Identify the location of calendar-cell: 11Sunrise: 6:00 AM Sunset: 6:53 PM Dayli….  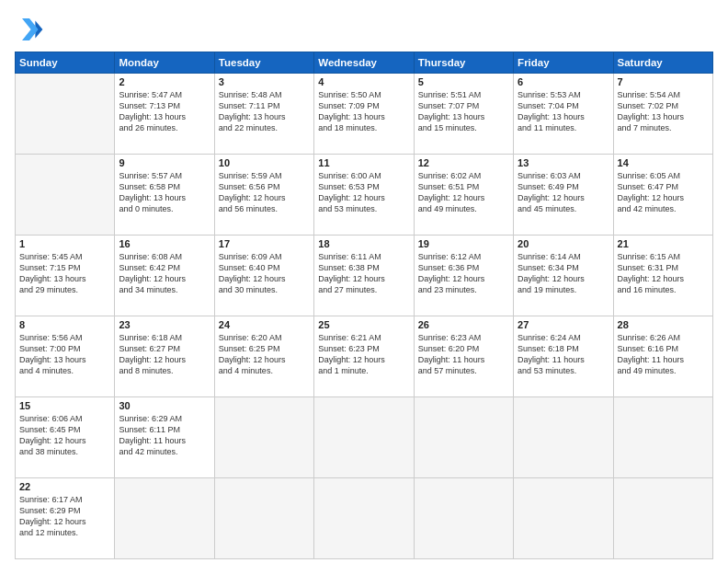
(364, 195).